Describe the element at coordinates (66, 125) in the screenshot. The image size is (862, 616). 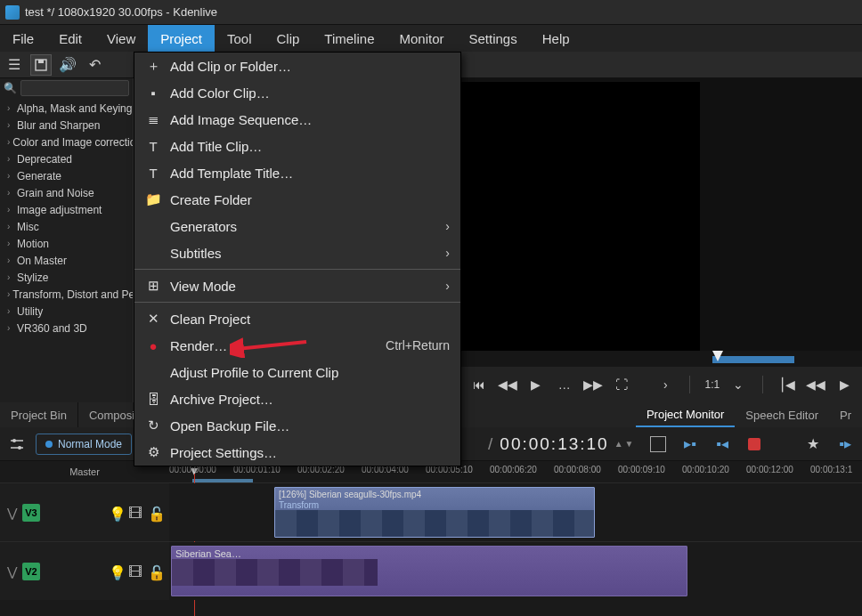
I see `effect-category: ›Blur and Sharpen` at that location.